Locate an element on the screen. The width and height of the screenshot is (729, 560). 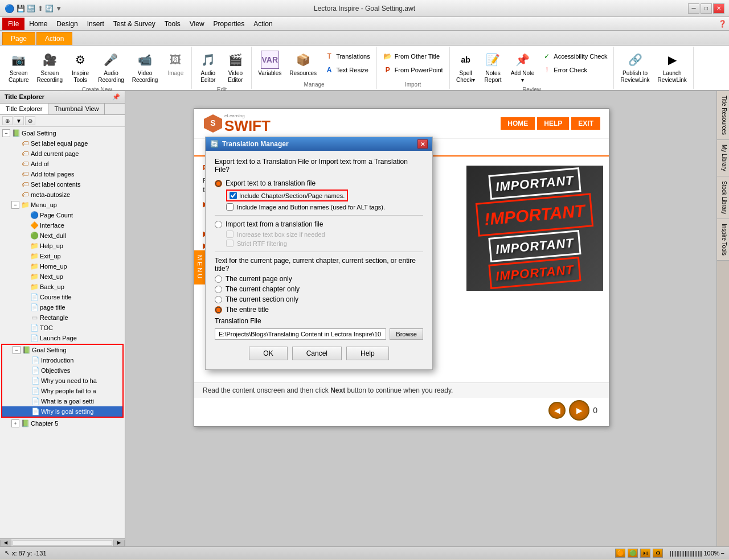
tree-item-chapter5: + 📗 Chapter 5 is located at coordinates (63, 423).